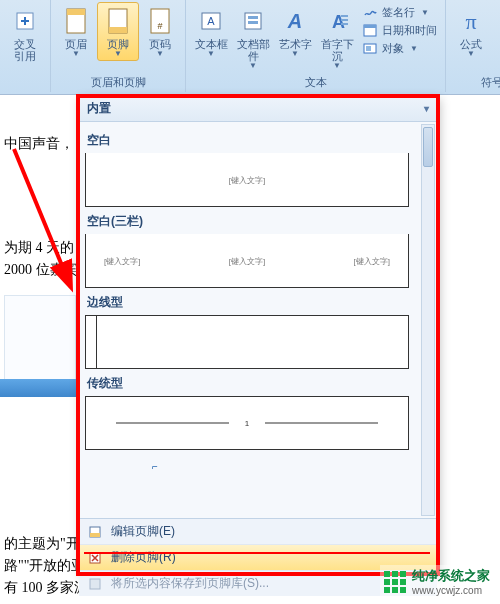  What do you see at coordinates (370, 48) in the screenshot?
I see `object-icon` at bounding box center [370, 48].